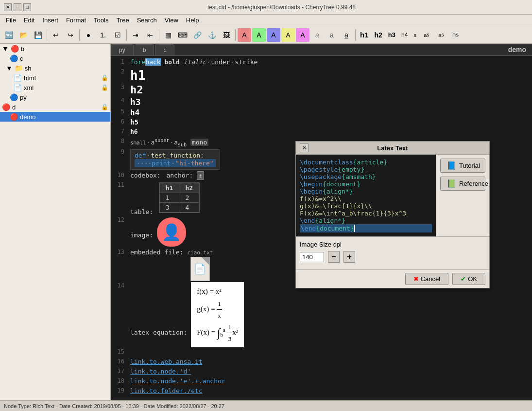 The height and width of the screenshot is (411, 532). I want to click on minimize-button: −, so click(17, 7).